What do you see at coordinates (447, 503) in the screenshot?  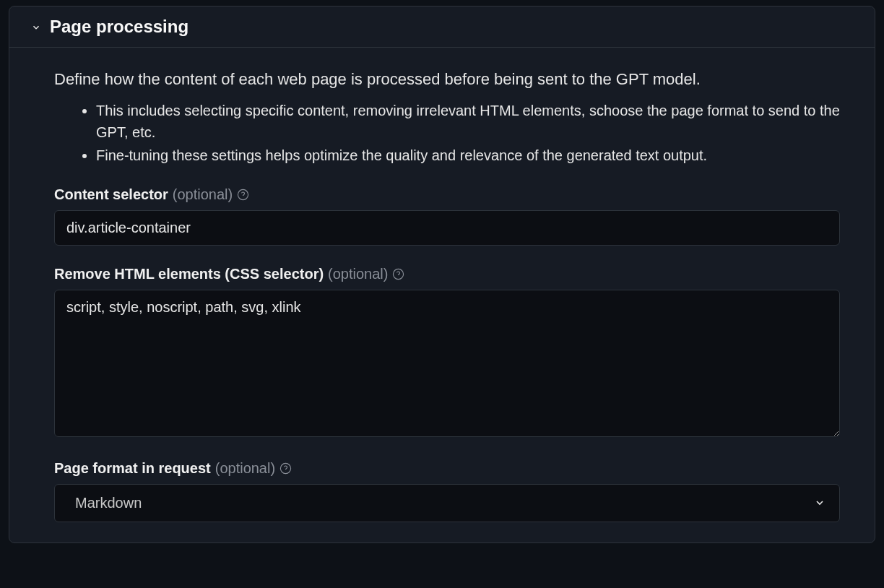 I see `select-wrapper: Markdown` at bounding box center [447, 503].